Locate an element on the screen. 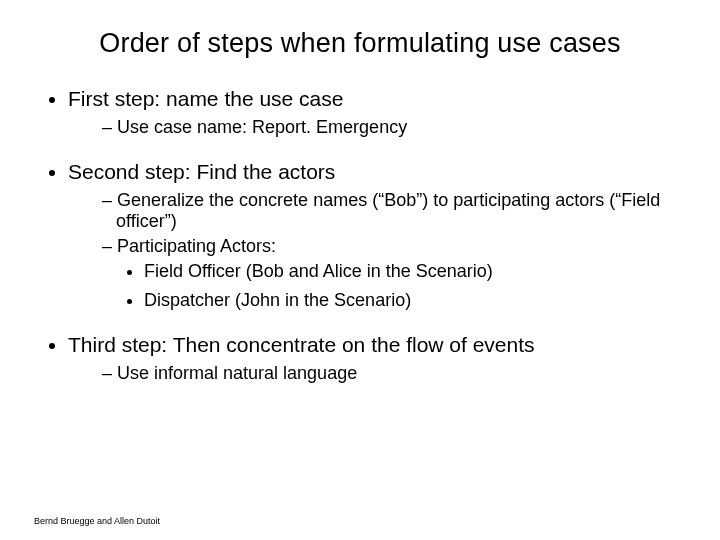  step-2-sub-1: Generalize the concrete names (“Bob”) to… is located at coordinates (394, 211).